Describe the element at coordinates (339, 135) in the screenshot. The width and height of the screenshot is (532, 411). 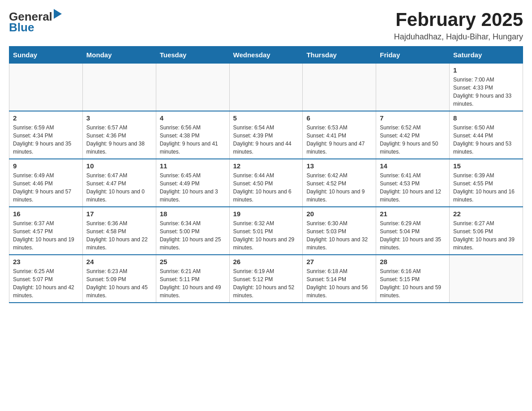
I see `calendar-day-cell: 6Sunrise: 6:53 AMSunset: 4:41 PMDaylight…` at that location.